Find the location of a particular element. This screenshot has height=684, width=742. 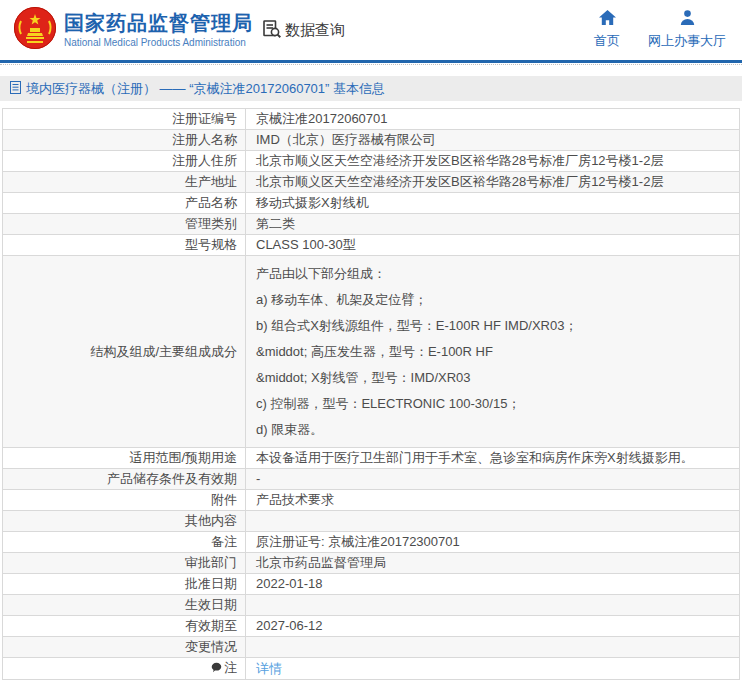

table-row: 管理类别 第二类 is located at coordinates (372, 224).